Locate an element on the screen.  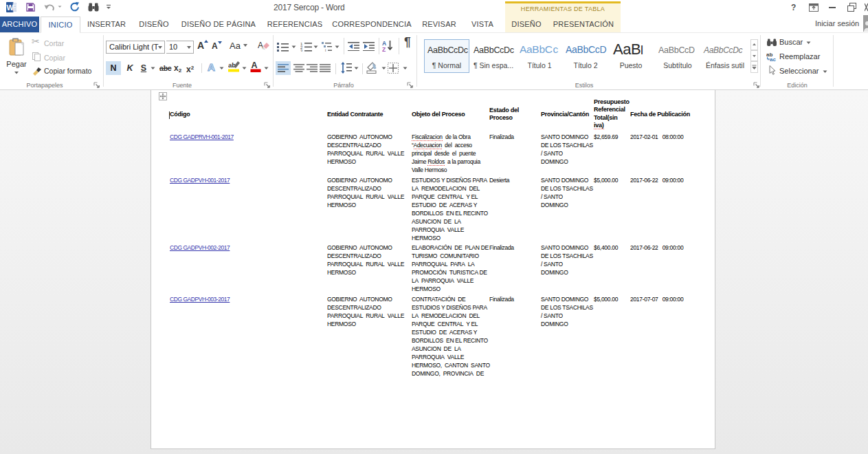
svg-text: i is located at coordinates (326, 50).